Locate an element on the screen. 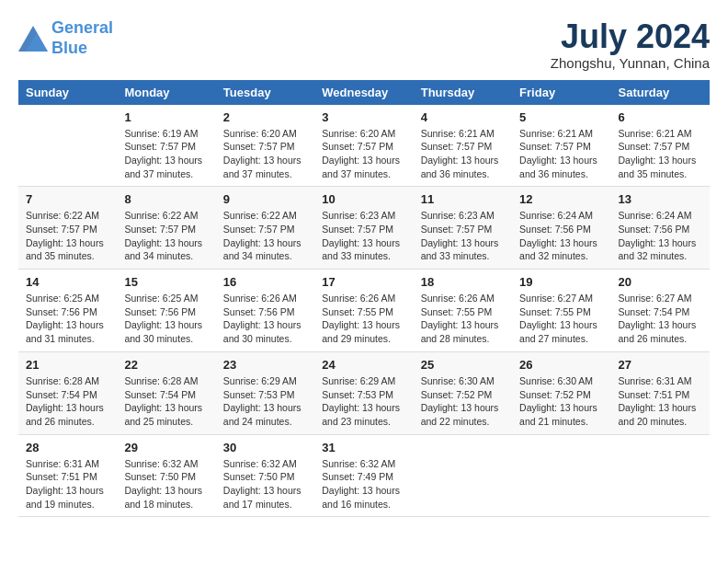  day-cell: 28Sunrise: 6:31 AMSunset: 7:51 PMDayligh… is located at coordinates (68, 476).